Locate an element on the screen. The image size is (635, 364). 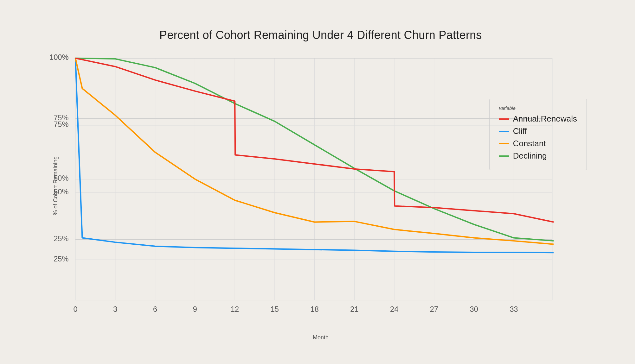
y-axis-label: % of Cohort Remaining is located at coordinates (56, 186).